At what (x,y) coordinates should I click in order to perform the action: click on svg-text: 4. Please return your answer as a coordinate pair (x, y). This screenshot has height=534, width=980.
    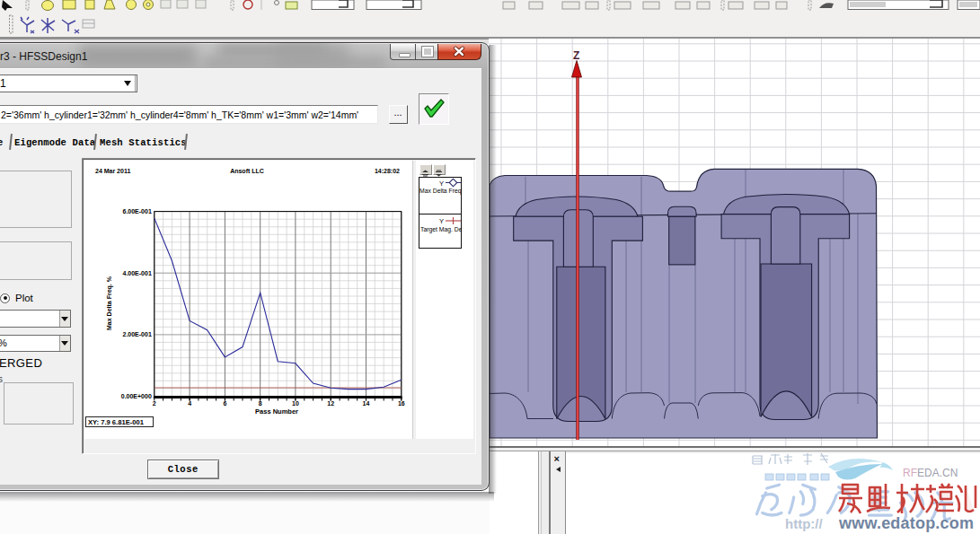
    Looking at the image, I should click on (190, 404).